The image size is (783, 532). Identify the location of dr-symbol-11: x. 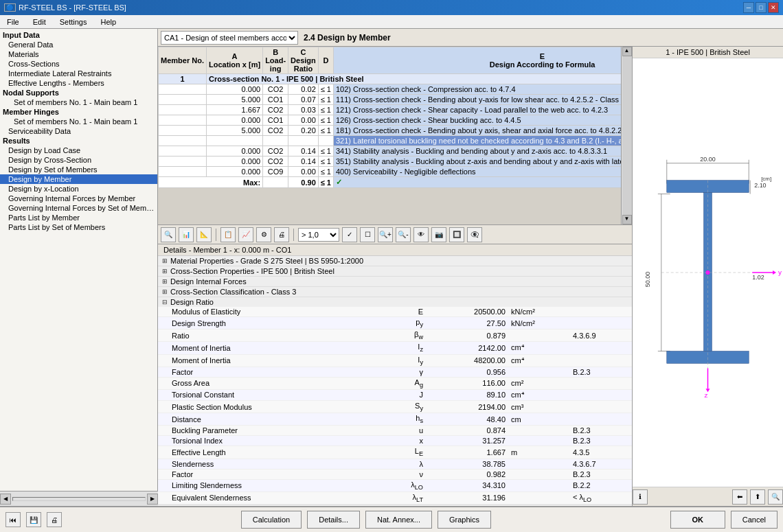
(395, 441).